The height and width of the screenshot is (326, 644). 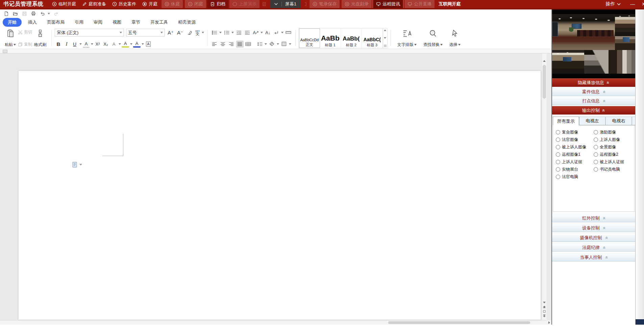 I want to click on line-spacing-button, so click(x=260, y=44).